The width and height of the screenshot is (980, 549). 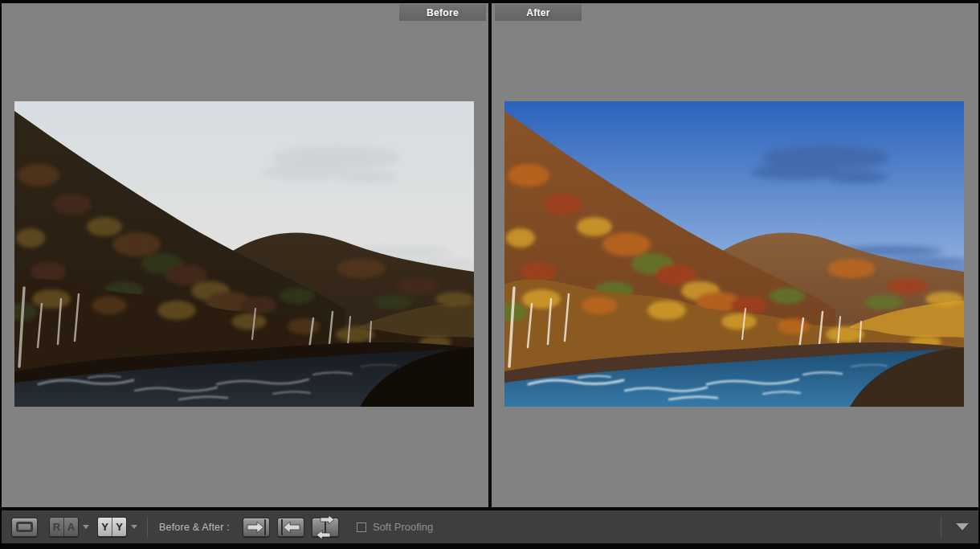 I want to click on before-after-view-button: Y Y, so click(x=112, y=527).